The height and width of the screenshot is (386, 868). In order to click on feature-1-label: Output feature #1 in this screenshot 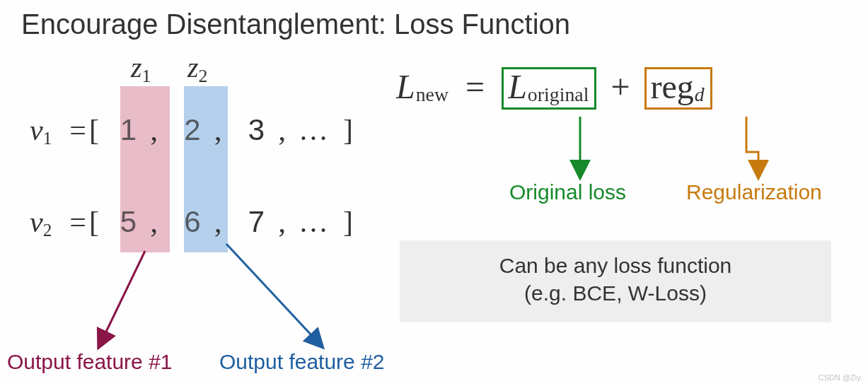, I will do `click(90, 362)`.